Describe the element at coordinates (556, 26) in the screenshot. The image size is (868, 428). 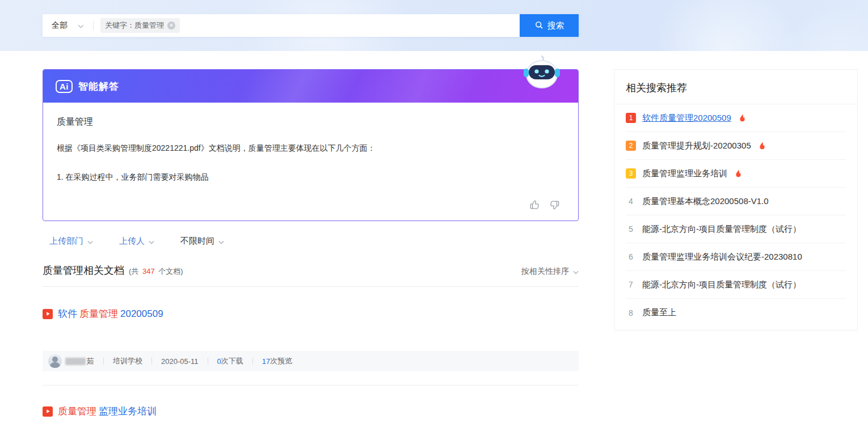
I see `search-button-label: 搜索` at that location.